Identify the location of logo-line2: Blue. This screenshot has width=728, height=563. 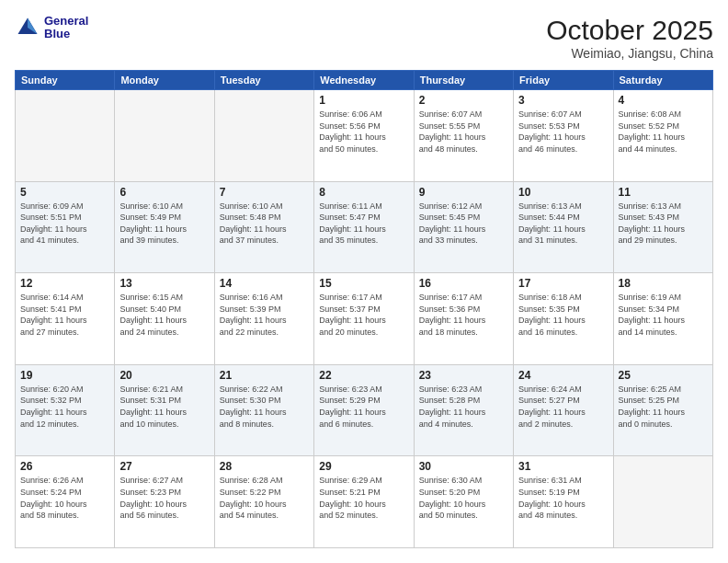
(66, 34).